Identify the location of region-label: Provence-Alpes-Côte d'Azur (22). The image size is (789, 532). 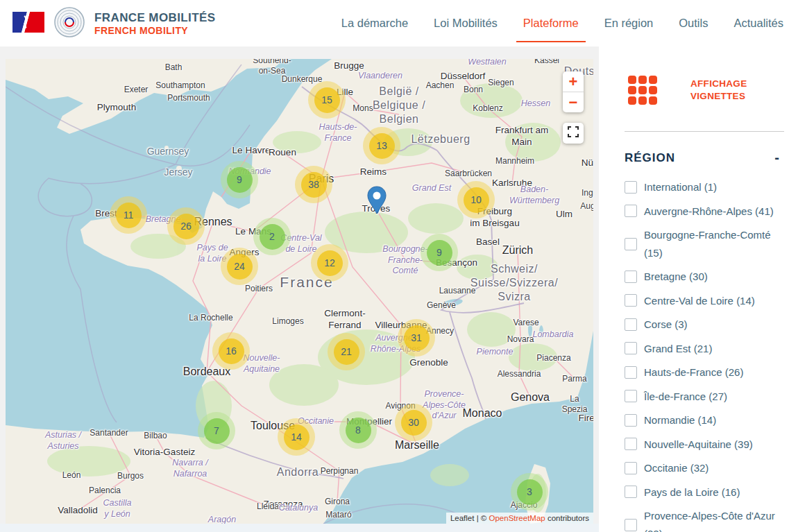
(715, 520).